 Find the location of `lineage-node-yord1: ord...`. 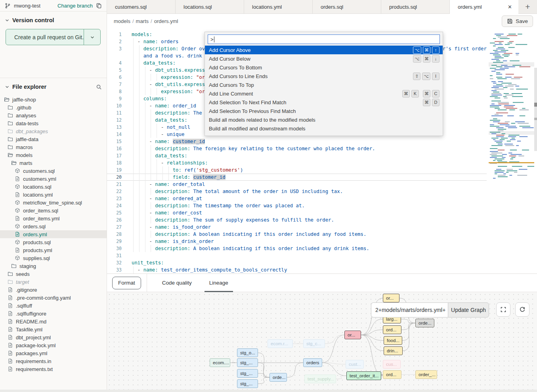

lineage-node-yord1: ord... is located at coordinates (392, 330).